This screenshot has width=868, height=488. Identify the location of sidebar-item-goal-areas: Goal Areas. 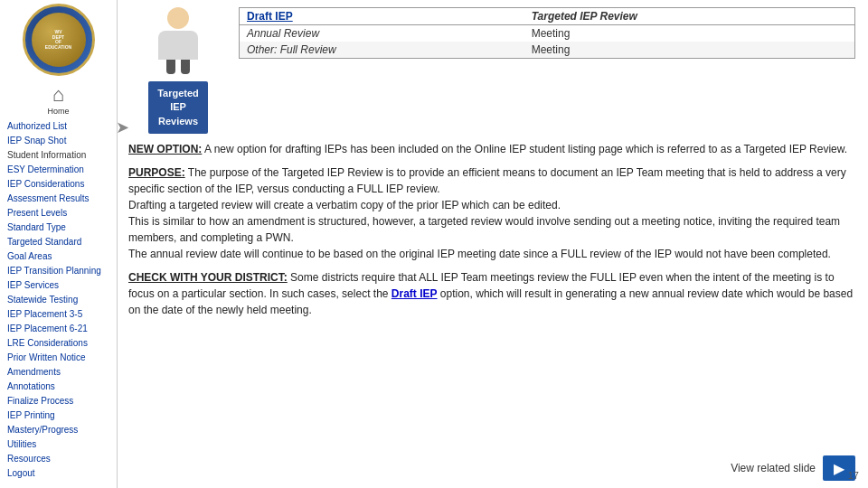
(58, 257).